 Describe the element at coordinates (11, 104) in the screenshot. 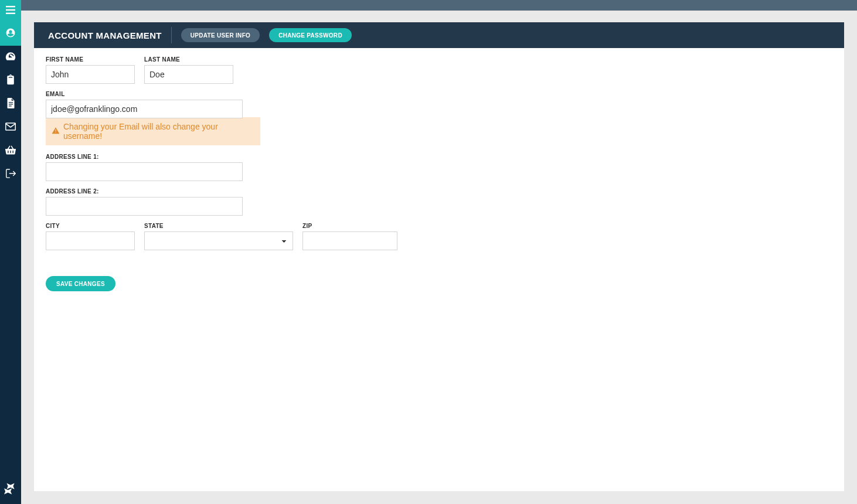

I see `file-icon` at that location.